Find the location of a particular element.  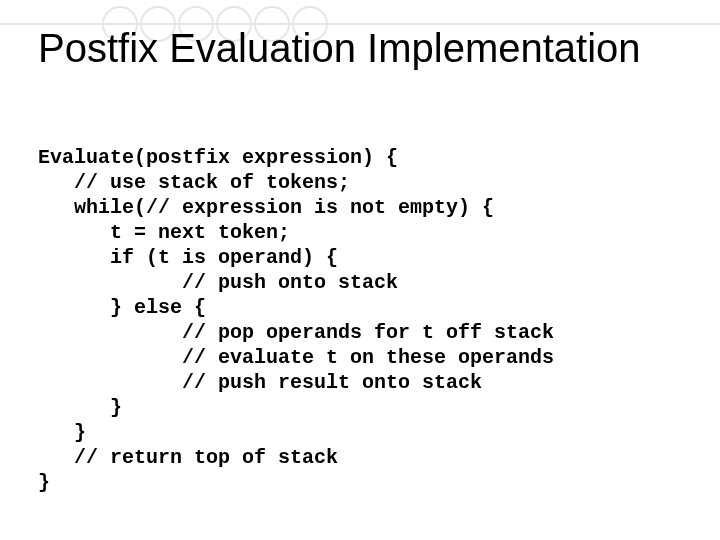

code-line: // use stack of tokens; is located at coordinates (194, 182).